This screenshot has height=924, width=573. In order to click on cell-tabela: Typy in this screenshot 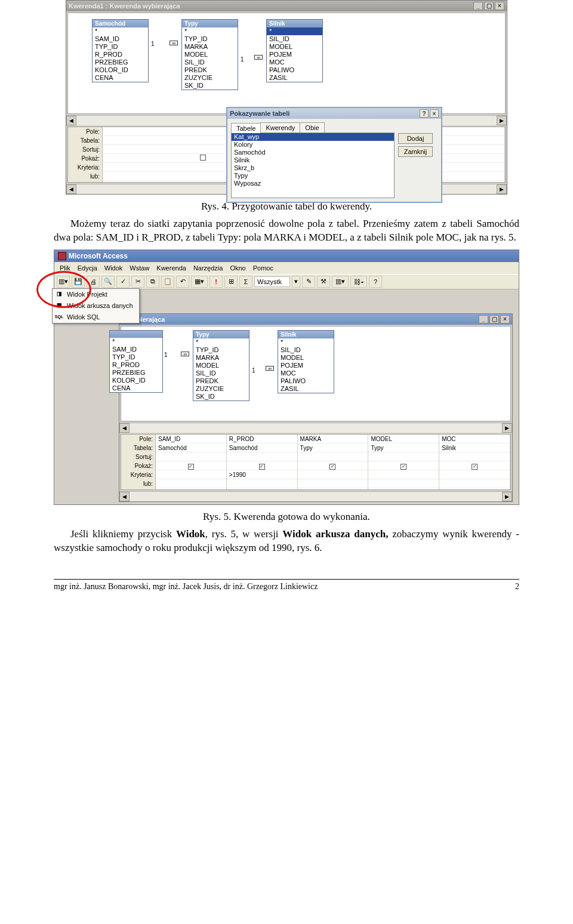, I will do `click(403, 448)`.